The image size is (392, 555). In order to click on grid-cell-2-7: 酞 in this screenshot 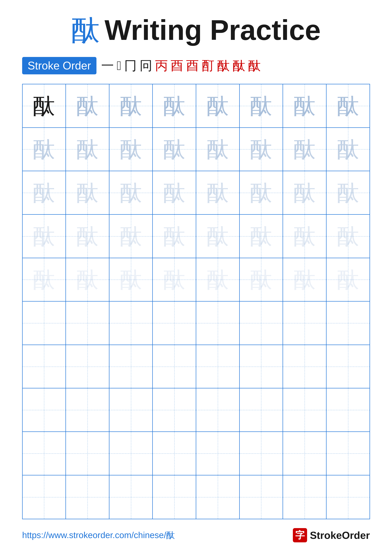, I will do `click(305, 150)`.